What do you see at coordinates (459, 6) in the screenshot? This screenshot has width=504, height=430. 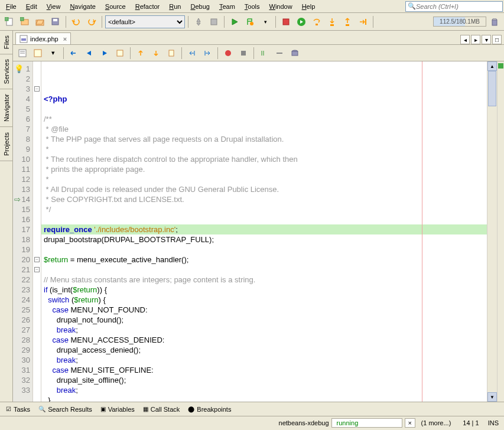 I see `search-input` at bounding box center [459, 6].